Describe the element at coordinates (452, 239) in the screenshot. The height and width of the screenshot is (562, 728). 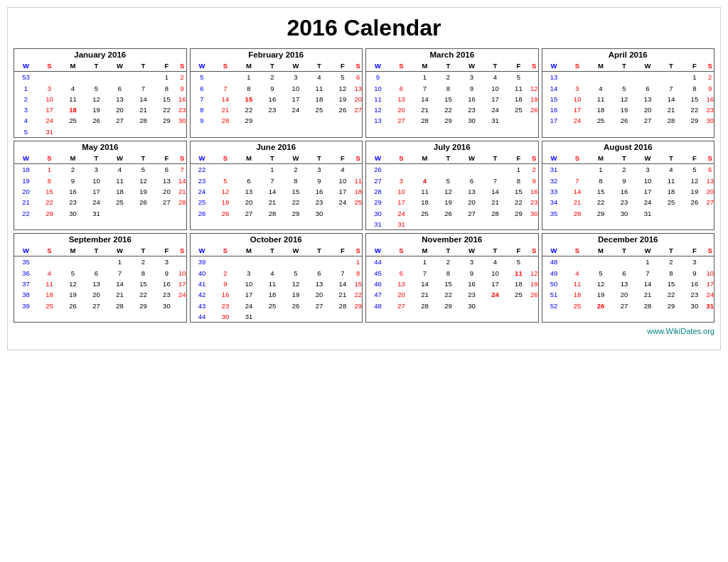
I see `month-title-10: November 2016` at that location.